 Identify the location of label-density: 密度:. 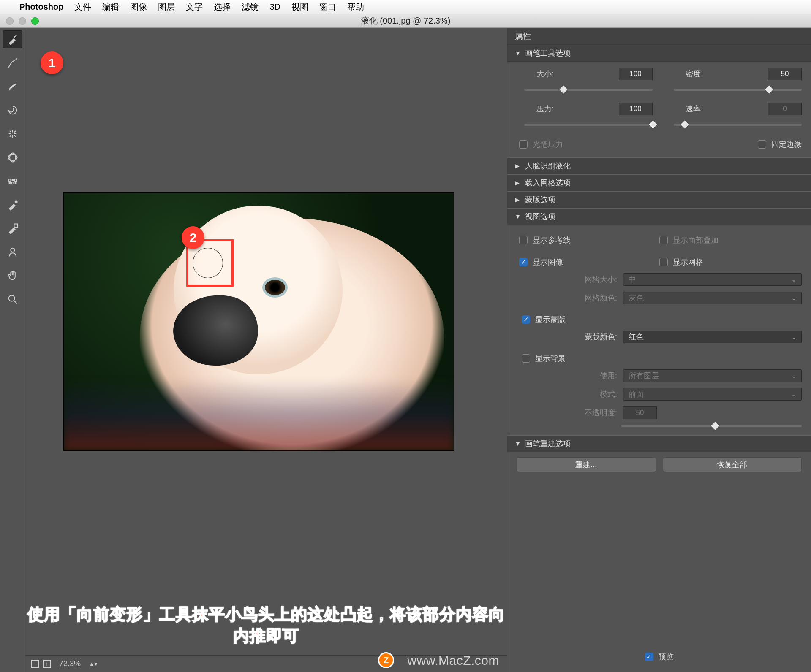
(689, 74).